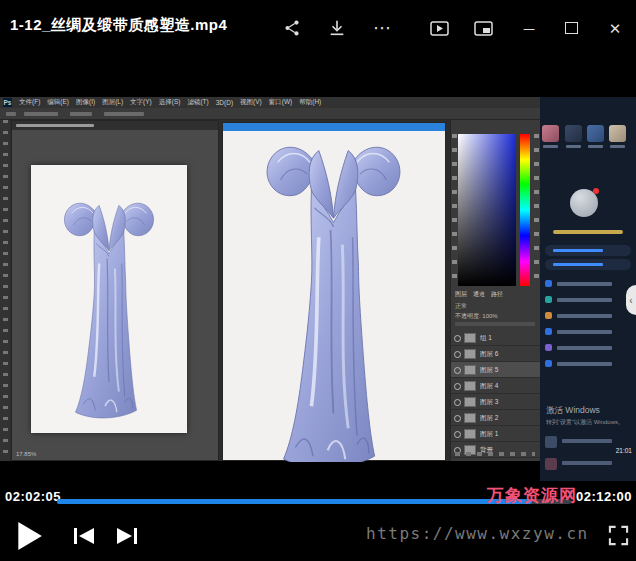 This screenshot has width=636, height=561. What do you see at coordinates (280, 102) in the screenshot?
I see `menu-window: 窗口(W)` at bounding box center [280, 102].